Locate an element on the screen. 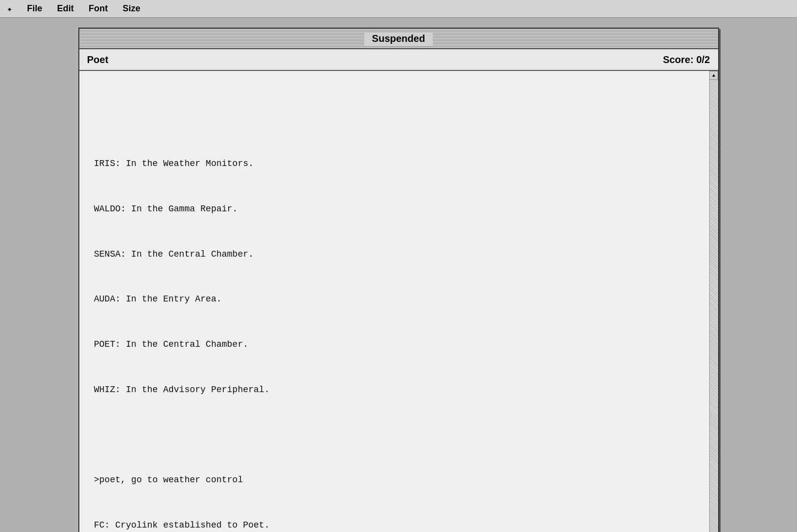 The image size is (797, 532). text-line-5: POET: In the Central Chamber. is located at coordinates (394, 345).